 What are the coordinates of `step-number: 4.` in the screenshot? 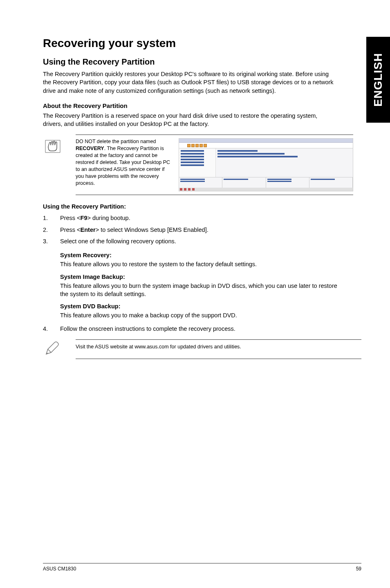 It's located at (52, 329).